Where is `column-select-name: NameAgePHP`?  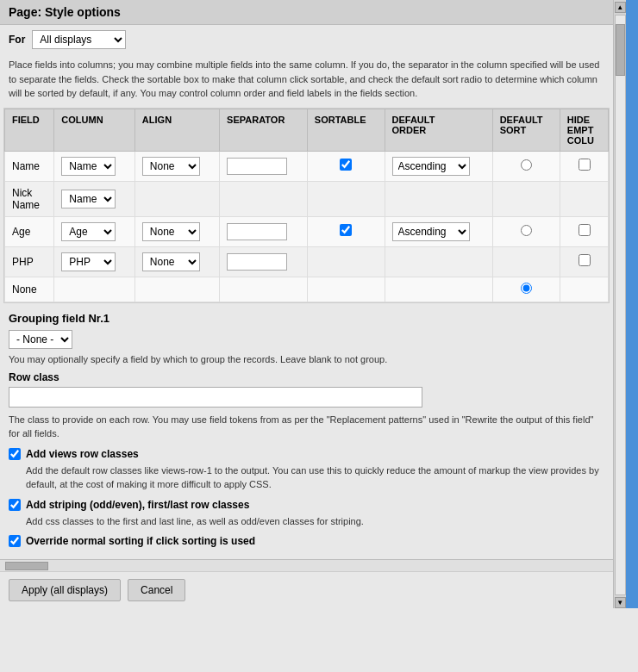 column-select-name: NameAgePHP is located at coordinates (88, 166).